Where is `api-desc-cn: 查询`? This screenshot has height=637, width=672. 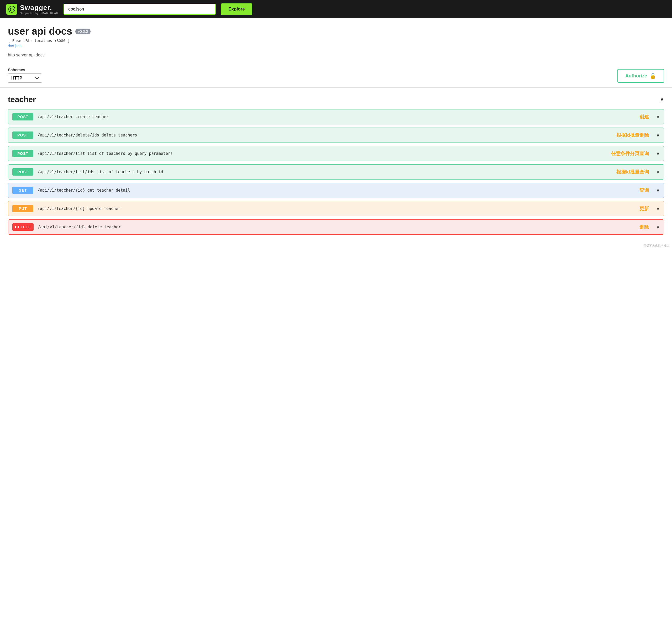
api-desc-cn: 查询 is located at coordinates (623, 190).